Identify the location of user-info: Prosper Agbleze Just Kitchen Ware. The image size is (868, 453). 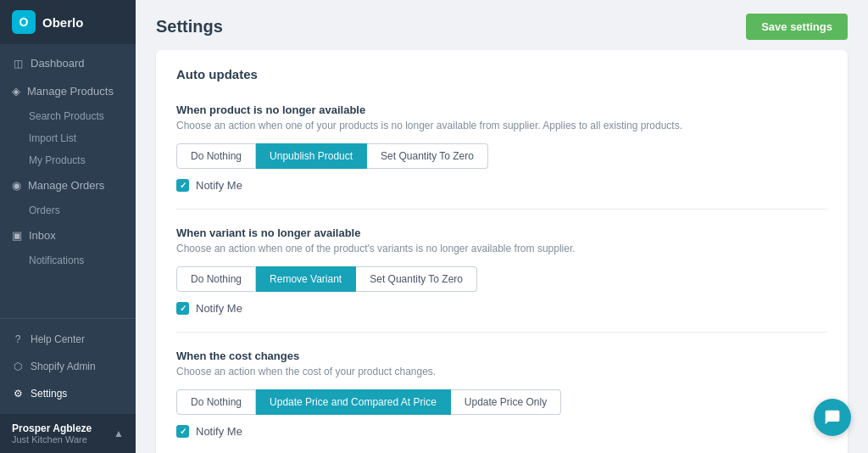
(52, 433).